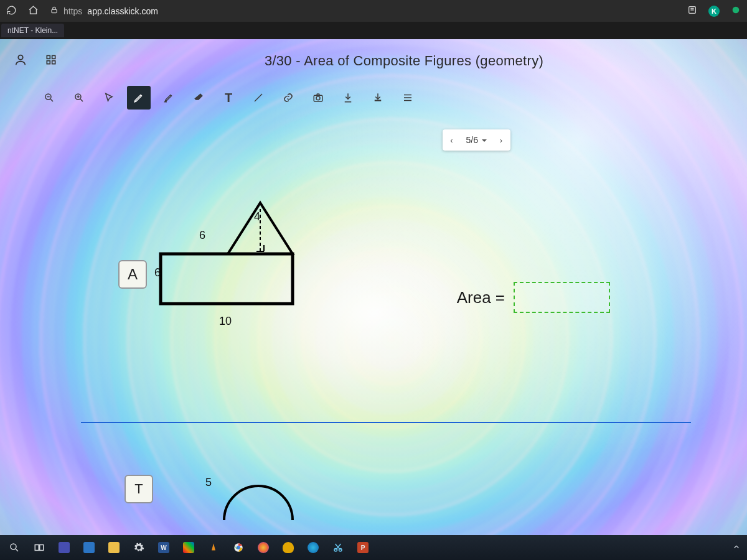 This screenshot has height=560, width=747. Describe the element at coordinates (258, 500) in the screenshot. I see `semicircle-icon` at that location.